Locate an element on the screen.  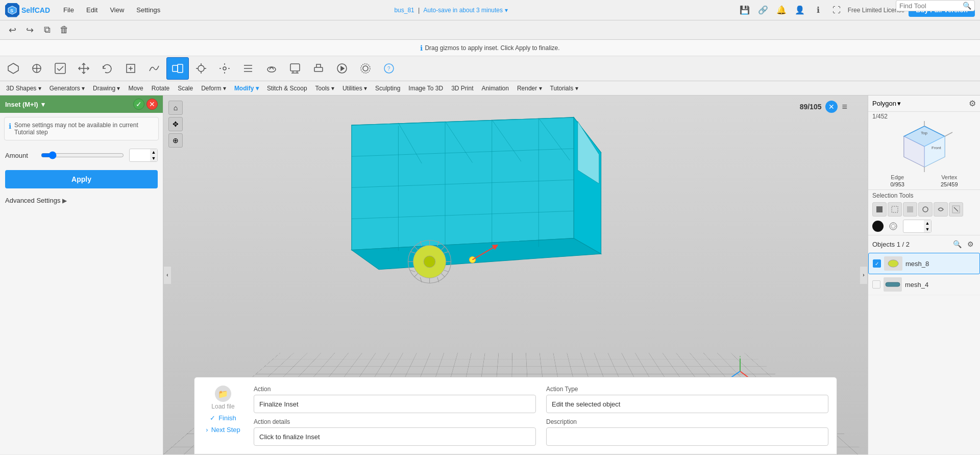
expand-left-panel: ‹ is located at coordinates (167, 275).